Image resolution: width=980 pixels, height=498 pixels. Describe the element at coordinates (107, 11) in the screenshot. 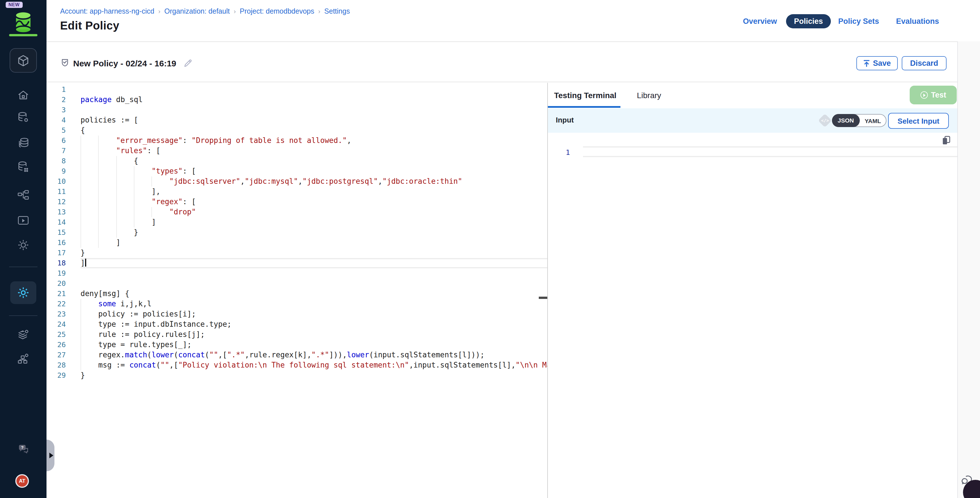

I see `breadcrumb-account: Account: app-harness-ng-cicd` at that location.